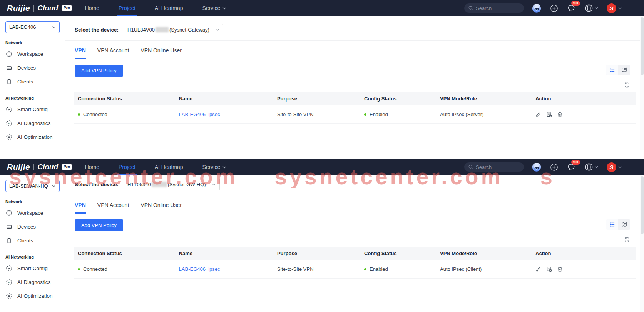 The width and height of the screenshot is (644, 312). Describe the element at coordinates (9, 282) in the screenshot. I see `ai-diagnostics-icon: AI` at that location.